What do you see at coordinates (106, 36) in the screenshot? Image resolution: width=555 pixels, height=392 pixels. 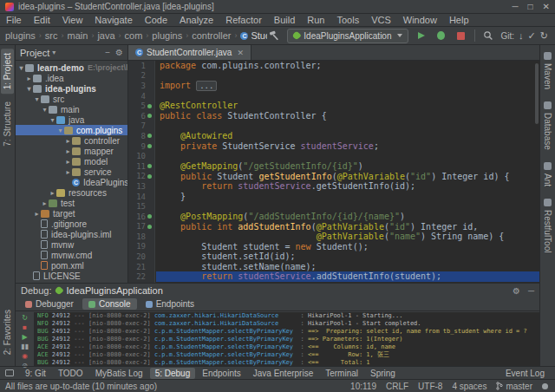 I see `breadcrumb-item-java: java` at bounding box center [106, 36].